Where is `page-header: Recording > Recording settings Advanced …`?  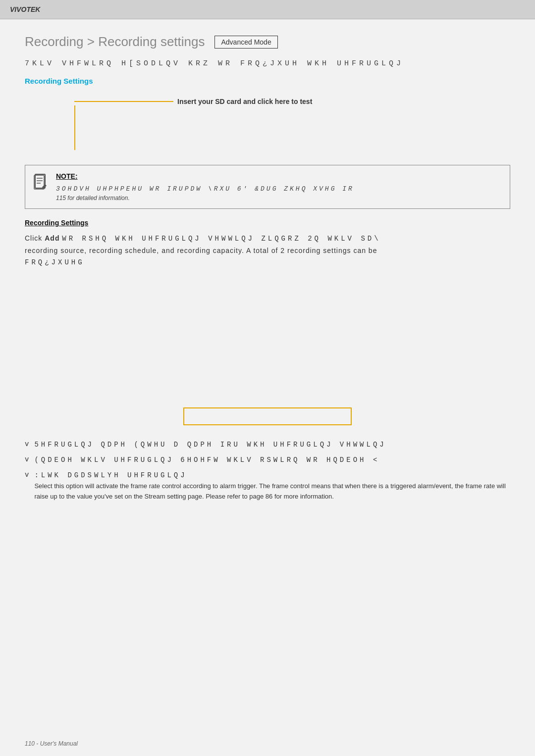 page-header: Recording > Recording settings Advanced … is located at coordinates (268, 42).